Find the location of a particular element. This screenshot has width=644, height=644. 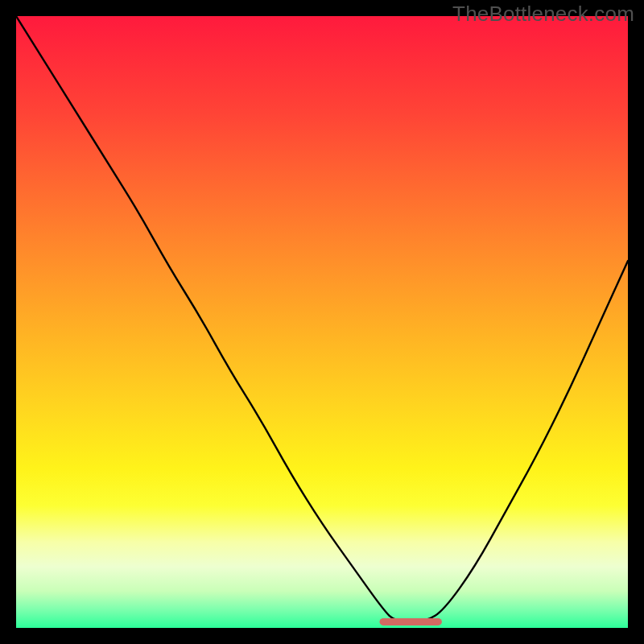

watermark-text: TheBottleneck.com is located at coordinates (543, 14).